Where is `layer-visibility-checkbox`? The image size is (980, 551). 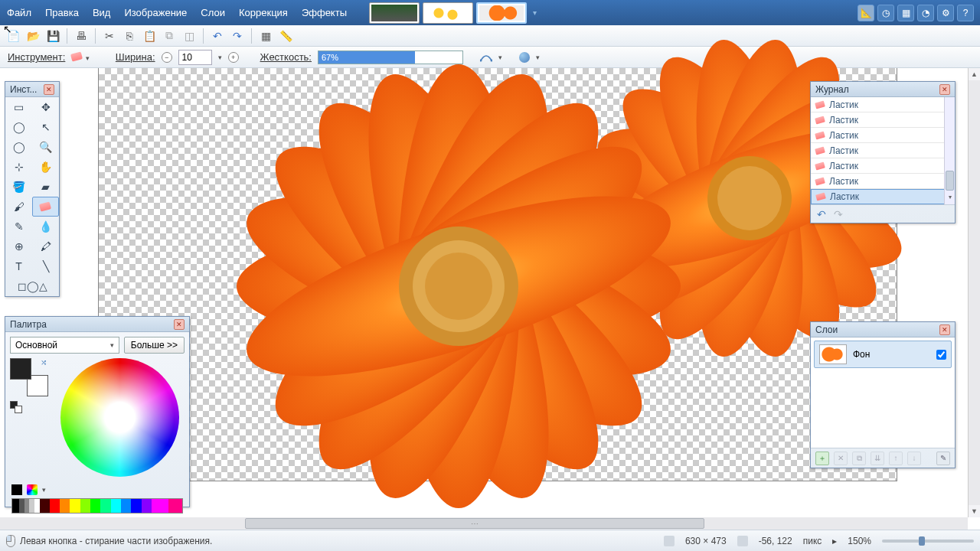 layer-visibility-checkbox is located at coordinates (942, 355).